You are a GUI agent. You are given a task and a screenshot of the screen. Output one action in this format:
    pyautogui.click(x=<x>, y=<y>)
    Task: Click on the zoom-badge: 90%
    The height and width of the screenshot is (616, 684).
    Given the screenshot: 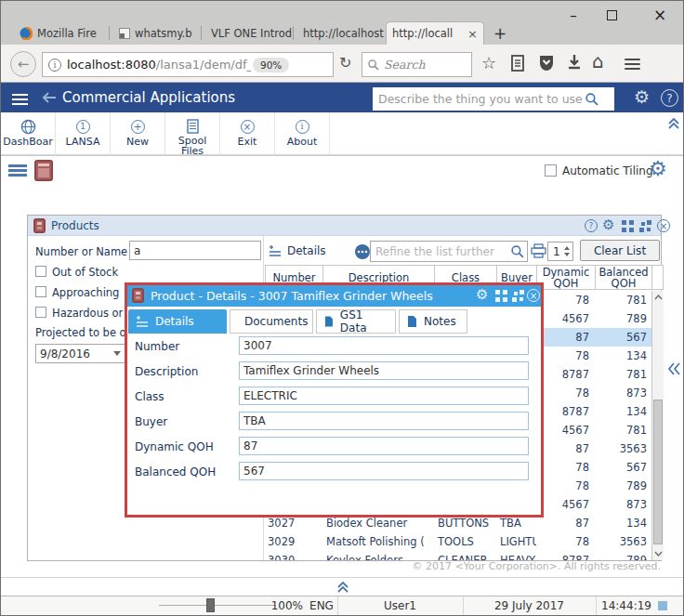 What is the action you would take?
    pyautogui.click(x=271, y=65)
    